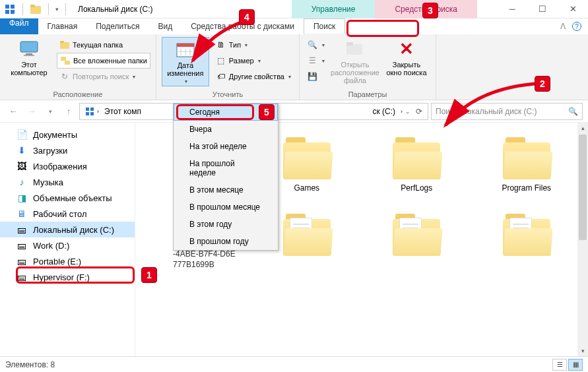 Image resolution: width=588 pixels, height=372 pixels. What do you see at coordinates (512, 9) in the screenshot?
I see `minimize-button: ─` at bounding box center [512, 9].